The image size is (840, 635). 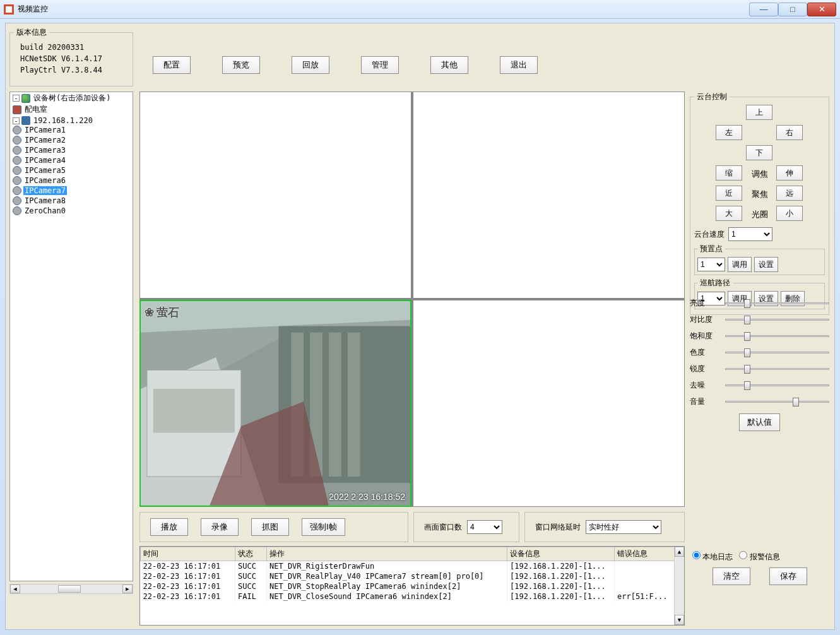 What do you see at coordinates (778, 336) in the screenshot?
I see `saturation-slider` at bounding box center [778, 336].